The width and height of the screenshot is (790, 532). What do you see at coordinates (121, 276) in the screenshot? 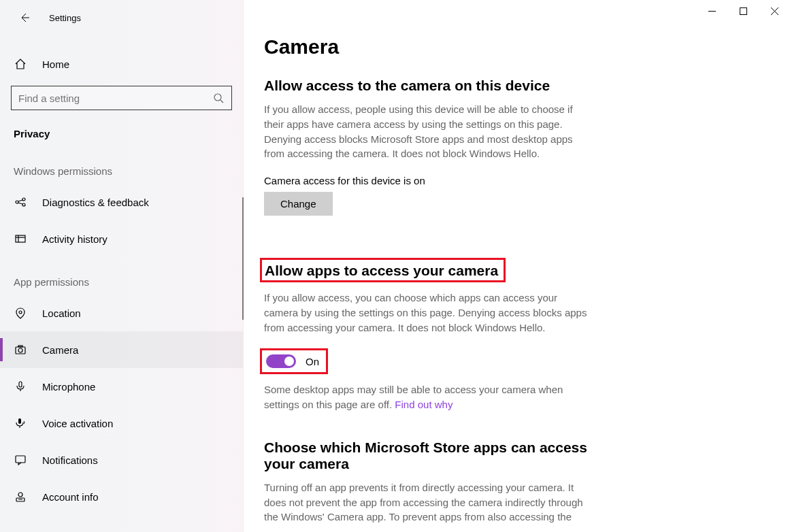
I see `group-header-app-permissions: App permissions` at bounding box center [121, 276].